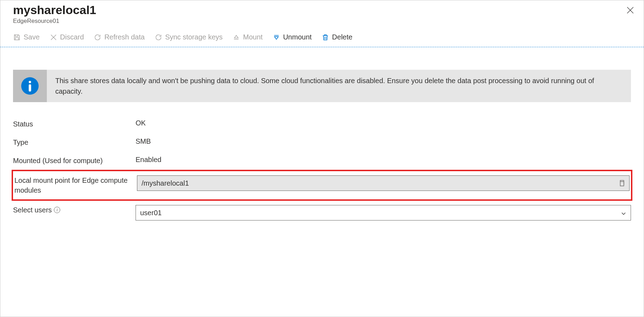  I want to click on status-value: OK, so click(383, 123).